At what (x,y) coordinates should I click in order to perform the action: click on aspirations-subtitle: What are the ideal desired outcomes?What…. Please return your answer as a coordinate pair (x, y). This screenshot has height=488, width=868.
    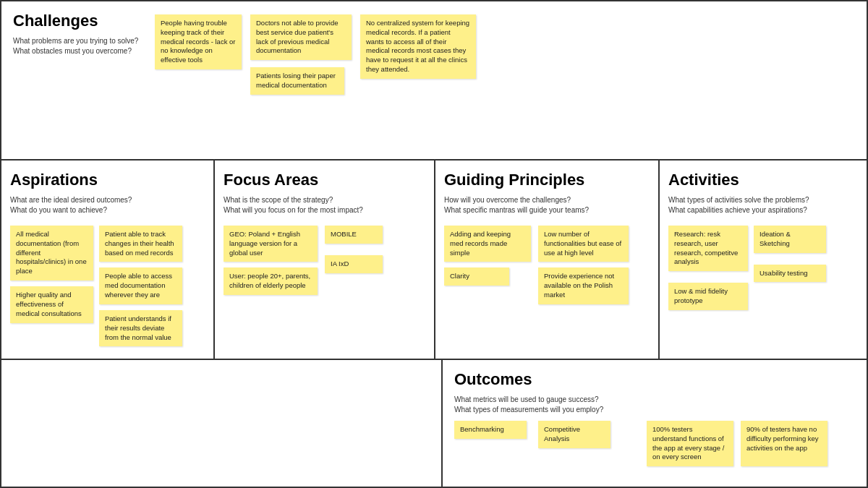
    Looking at the image, I should click on (107, 205).